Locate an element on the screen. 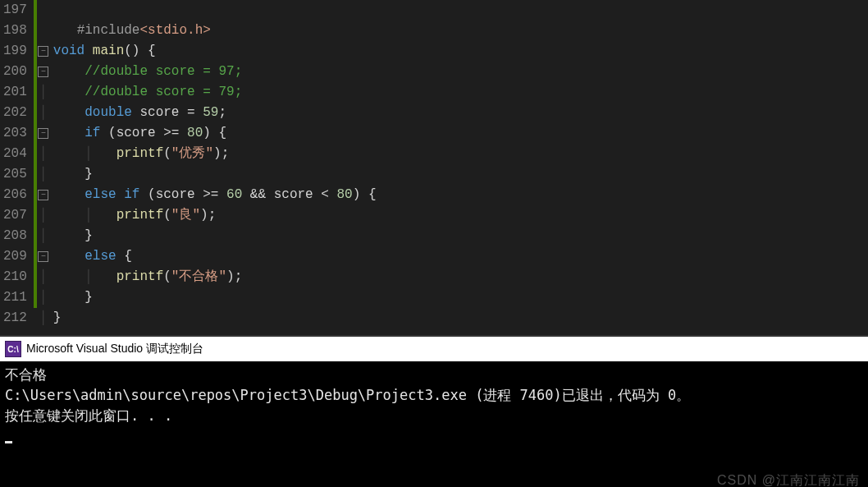  console-output-line: C:\Users\admin\source\repos\Project3\Deb… is located at coordinates (434, 396).